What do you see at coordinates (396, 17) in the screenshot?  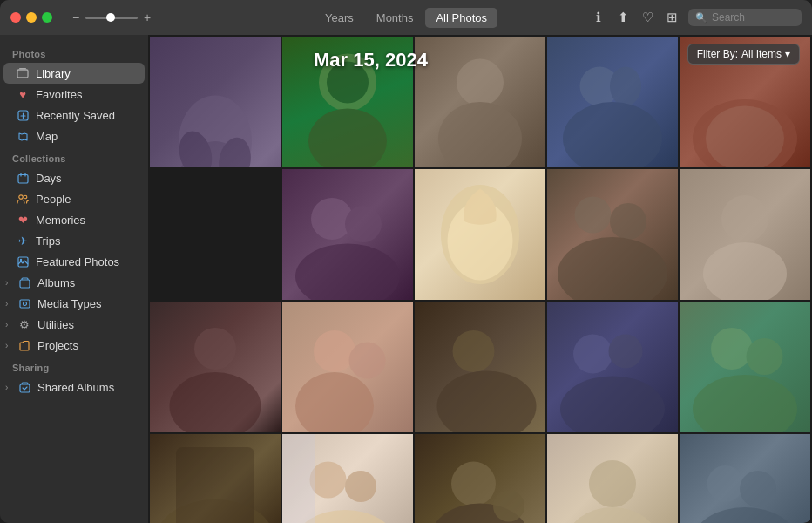 I see `tab-months: Months` at bounding box center [396, 17].